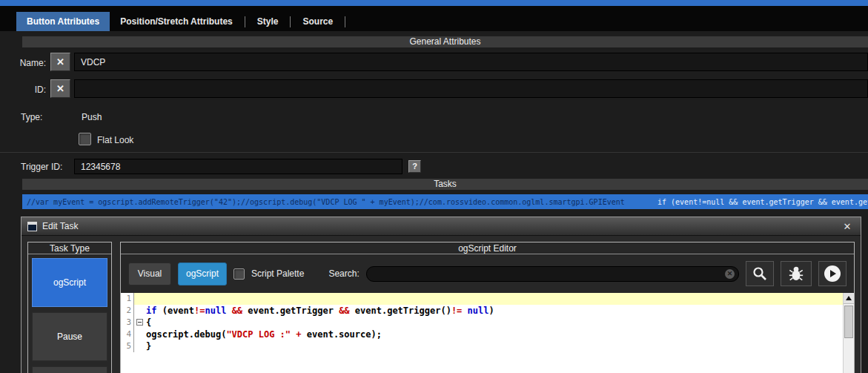 This screenshot has height=373, width=868. Describe the element at coordinates (33, 227) in the screenshot. I see `dialog-app-icon` at that location.